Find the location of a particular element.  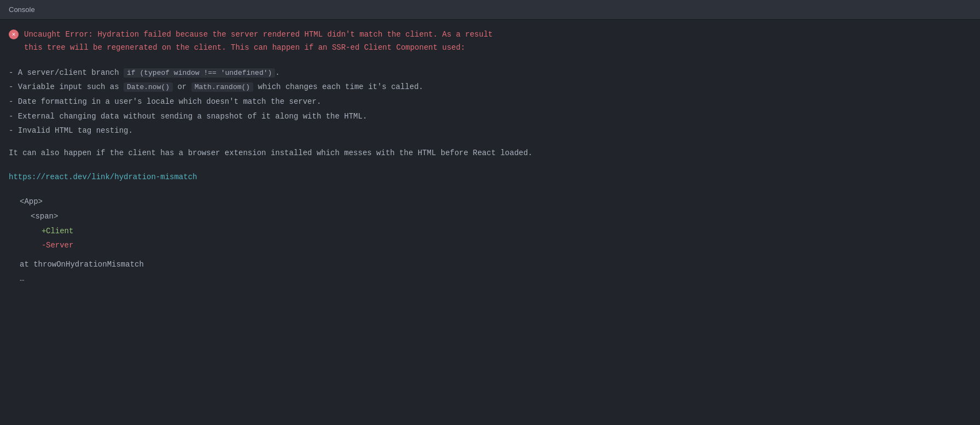

list-item-1-text-before: - A server/client branch is located at coordinates (66, 73).